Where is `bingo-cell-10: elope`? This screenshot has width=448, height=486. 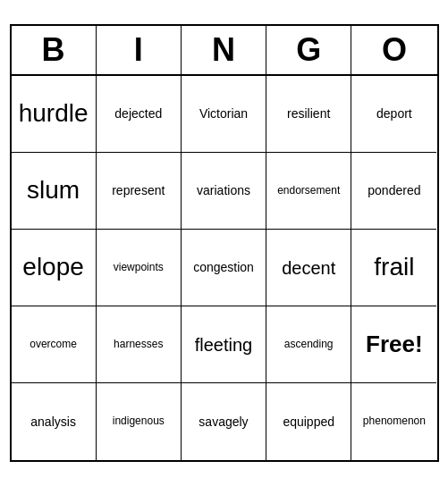 bingo-cell-10: elope is located at coordinates (54, 268).